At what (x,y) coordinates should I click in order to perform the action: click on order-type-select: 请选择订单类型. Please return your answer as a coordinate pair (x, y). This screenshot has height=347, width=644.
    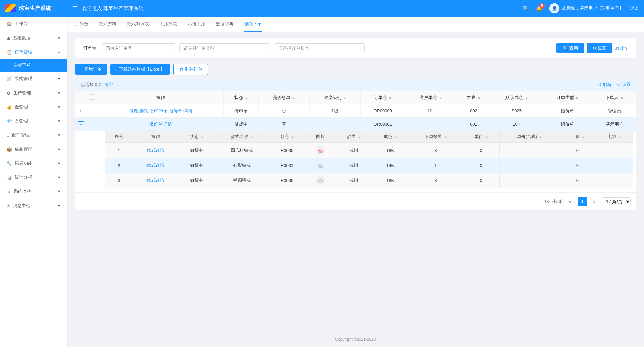
    Looking at the image, I should click on (225, 48).